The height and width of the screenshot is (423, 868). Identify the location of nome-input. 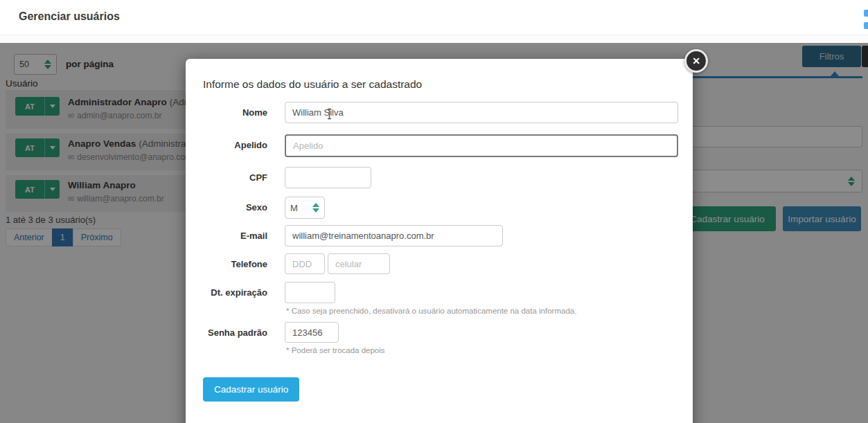
(481, 112).